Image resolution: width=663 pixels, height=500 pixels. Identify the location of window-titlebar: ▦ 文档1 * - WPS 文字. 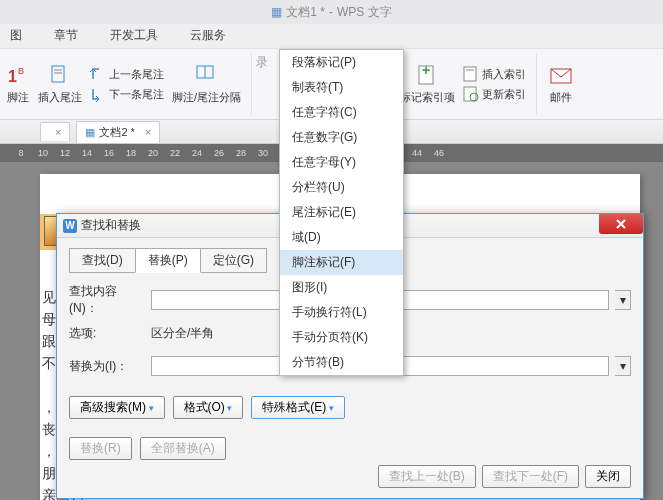
(332, 12).